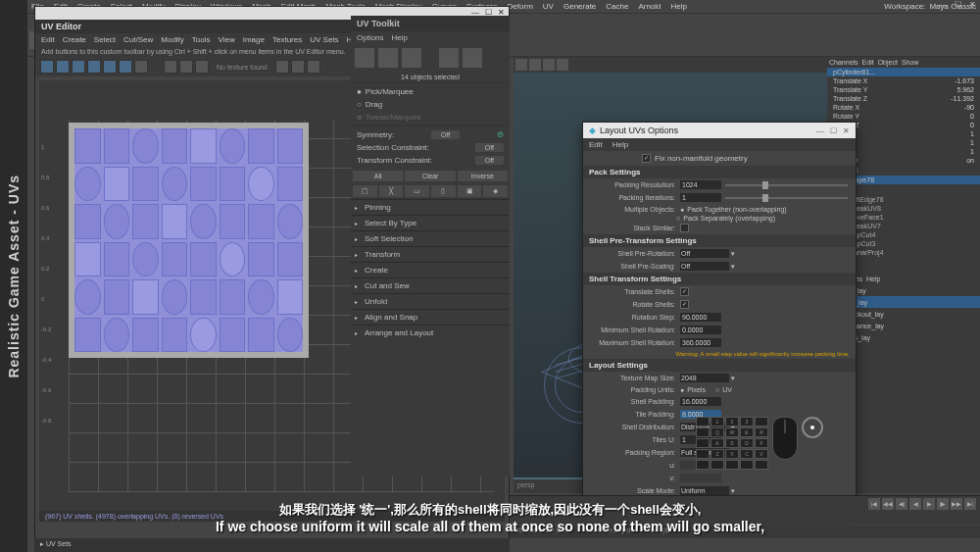 The height and width of the screenshot is (552, 980). I want to click on toolkit-arrange: Arrange and Layout, so click(430, 332).